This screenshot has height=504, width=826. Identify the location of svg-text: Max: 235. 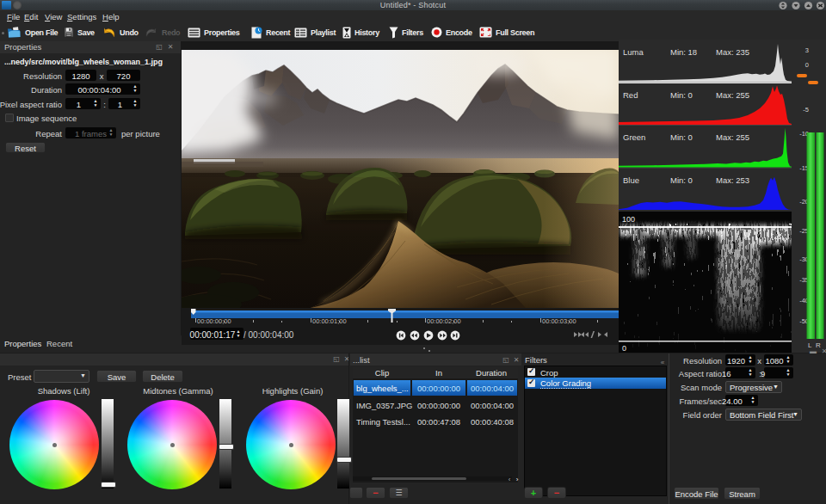
(733, 52).